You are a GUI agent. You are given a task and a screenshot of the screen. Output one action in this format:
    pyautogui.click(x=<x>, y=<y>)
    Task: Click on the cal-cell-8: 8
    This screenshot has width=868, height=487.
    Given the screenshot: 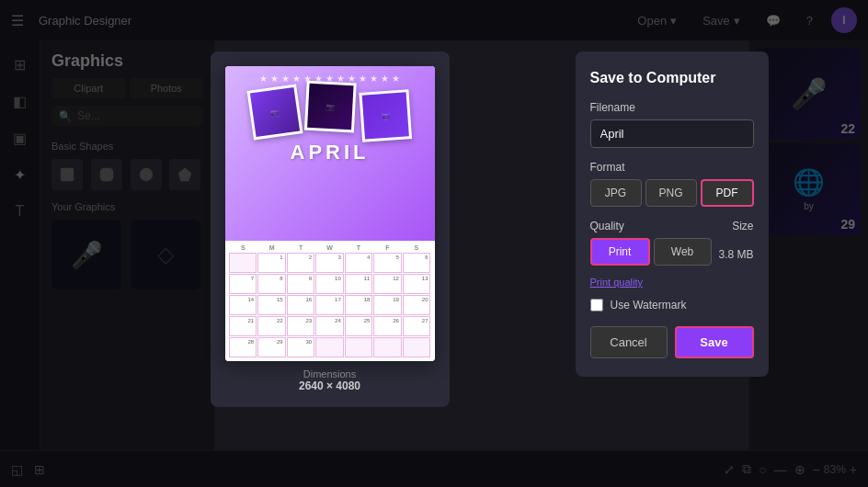 What is the action you would take?
    pyautogui.click(x=272, y=284)
    